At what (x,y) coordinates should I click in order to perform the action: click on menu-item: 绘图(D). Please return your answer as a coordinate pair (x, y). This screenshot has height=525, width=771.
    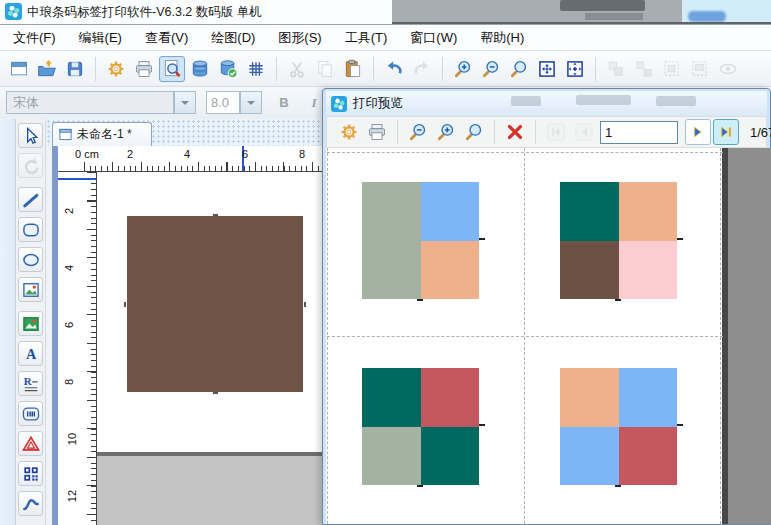
    Looking at the image, I should click on (233, 38).